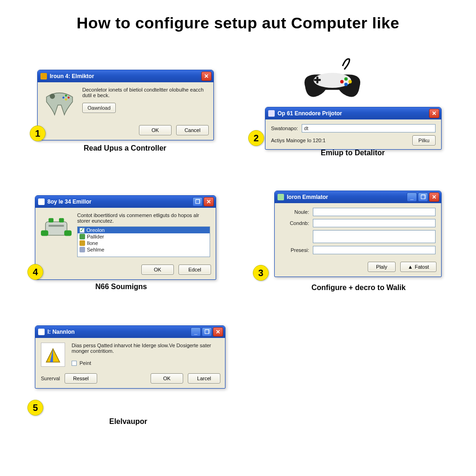 The image size is (476, 476). What do you see at coordinates (374, 212) in the screenshot?
I see `step3-input-noule` at bounding box center [374, 212].